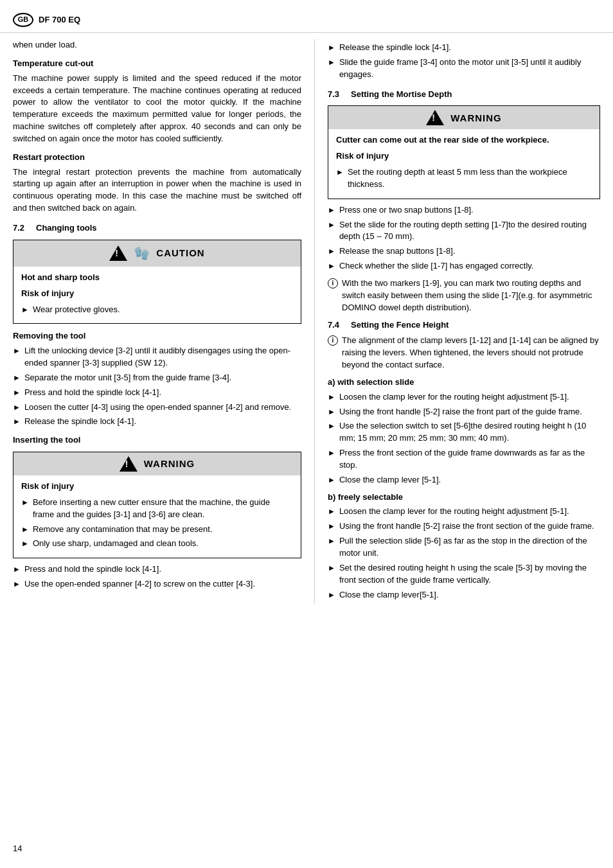  Describe the element at coordinates (464, 439) in the screenshot. I see `sub-a-bullets: ► Loosen the clamp lever for the routing…` at that location.